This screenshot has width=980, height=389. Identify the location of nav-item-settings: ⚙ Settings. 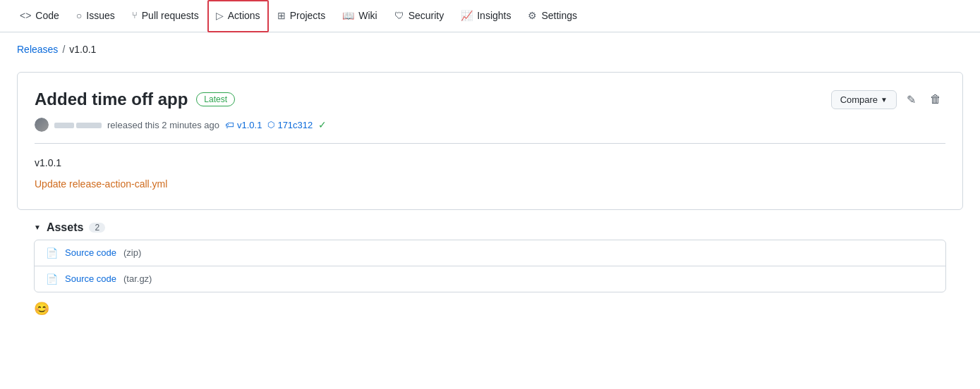
(552, 16).